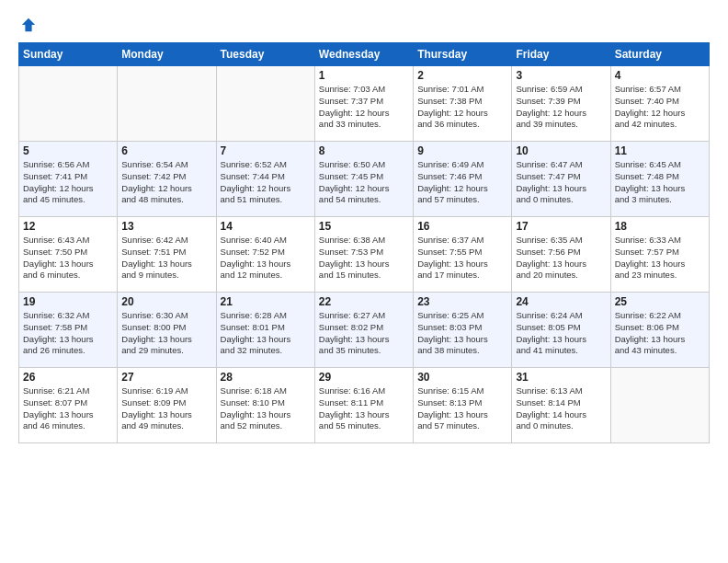  I want to click on calendar-header-friday: Friday, so click(561, 55).